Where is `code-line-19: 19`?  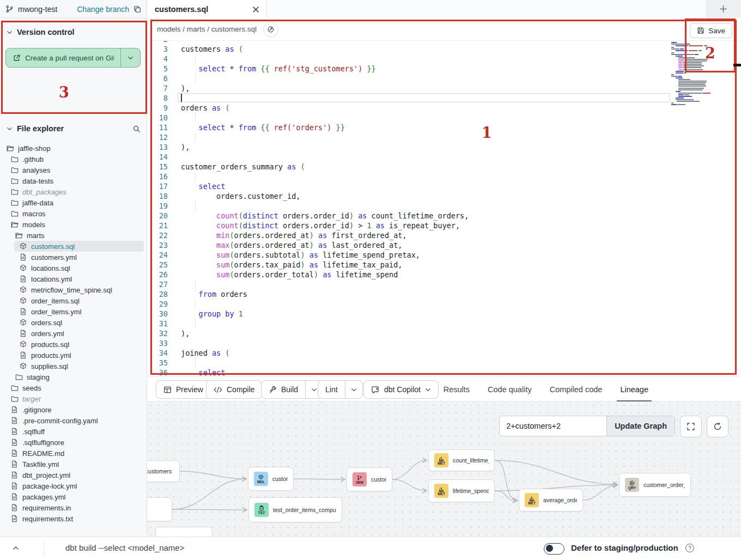
code-line-19: 19 is located at coordinates (440, 206).